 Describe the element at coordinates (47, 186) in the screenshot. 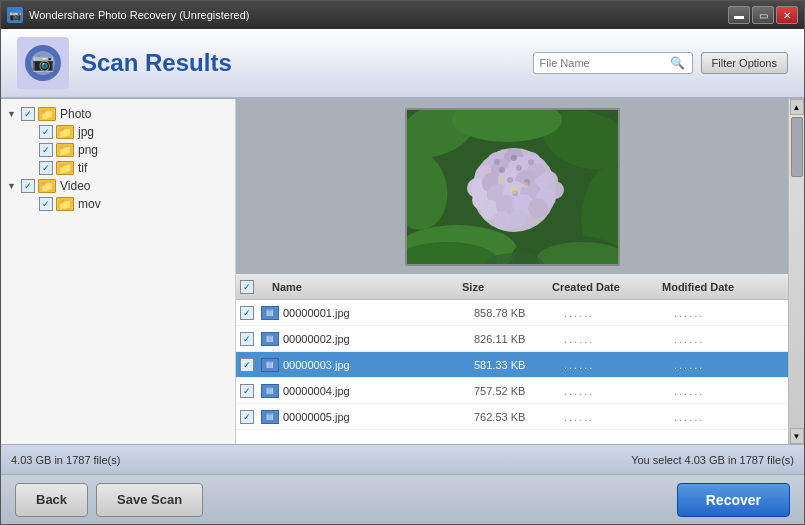

I see `folder-icon-video: 📁` at that location.